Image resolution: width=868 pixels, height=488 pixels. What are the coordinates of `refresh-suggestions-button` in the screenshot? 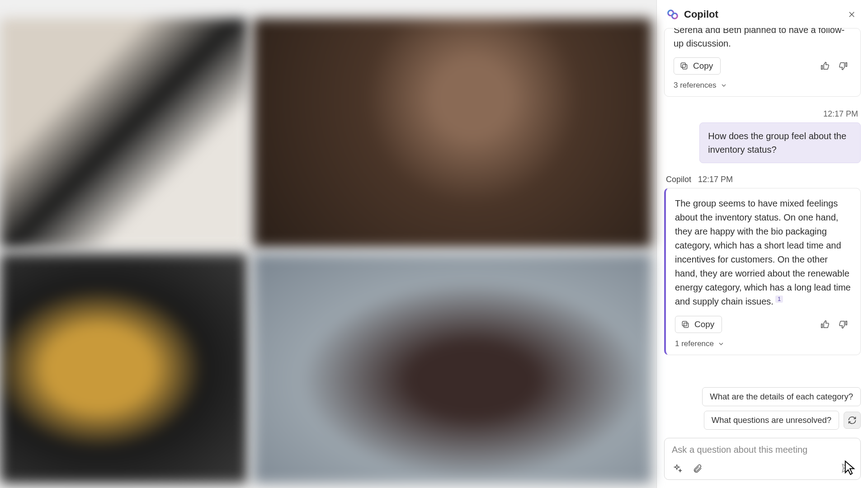 It's located at (852, 420).